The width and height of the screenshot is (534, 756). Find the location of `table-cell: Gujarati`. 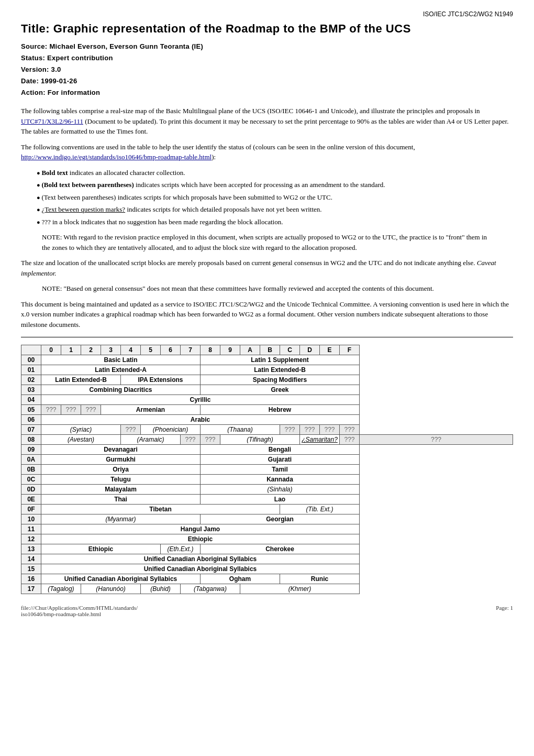

table-cell: Gujarati is located at coordinates (280, 460).